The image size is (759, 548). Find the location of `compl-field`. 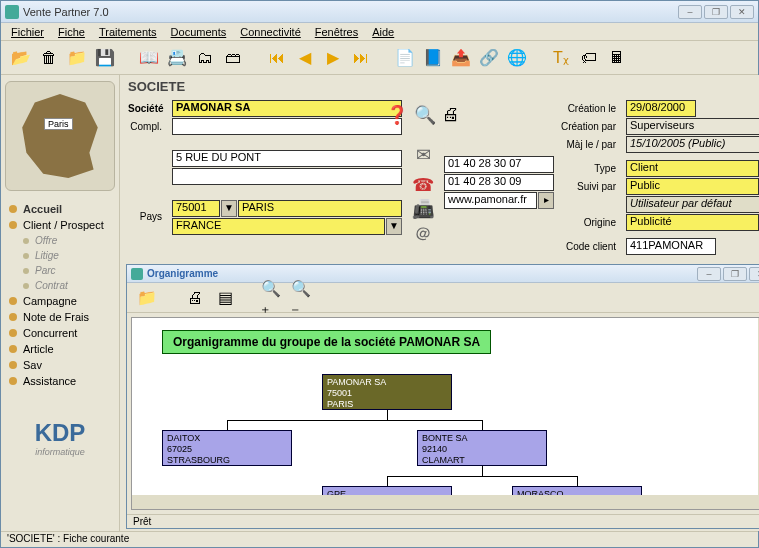

compl-field is located at coordinates (287, 126).